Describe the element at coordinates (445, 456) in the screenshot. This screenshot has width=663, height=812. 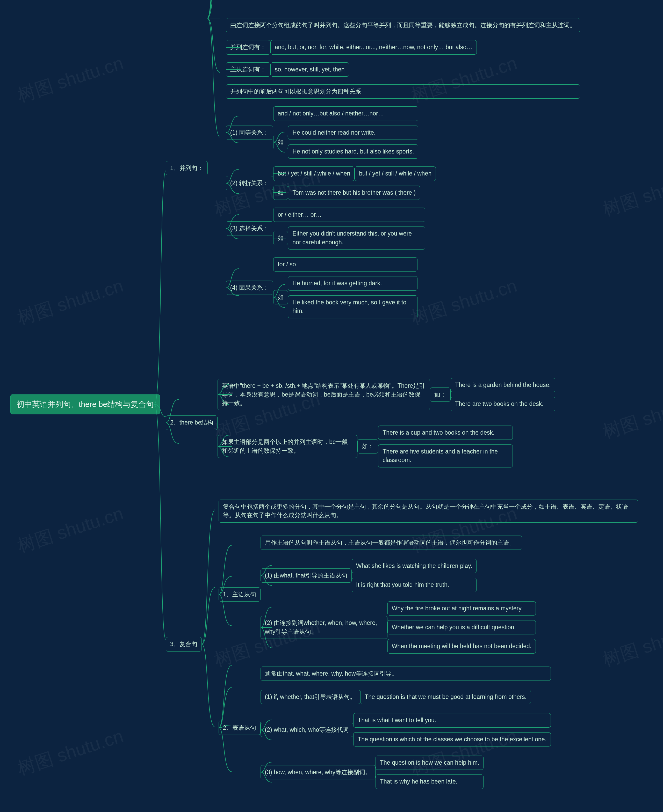
I see `s2-p2-eg2: There are five students and a teacher in…` at that location.